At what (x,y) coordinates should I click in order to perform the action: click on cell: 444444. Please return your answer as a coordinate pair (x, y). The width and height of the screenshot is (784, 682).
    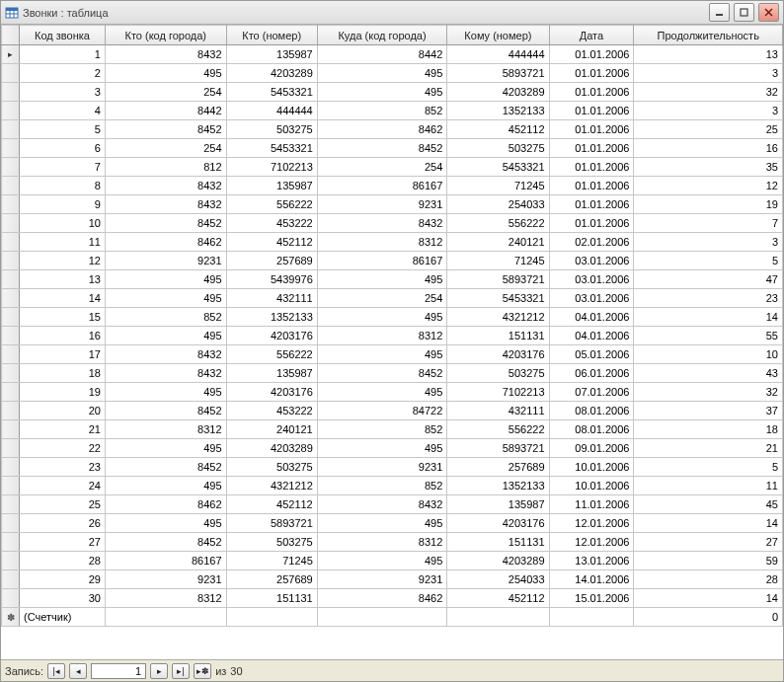
    Looking at the image, I should click on (498, 55).